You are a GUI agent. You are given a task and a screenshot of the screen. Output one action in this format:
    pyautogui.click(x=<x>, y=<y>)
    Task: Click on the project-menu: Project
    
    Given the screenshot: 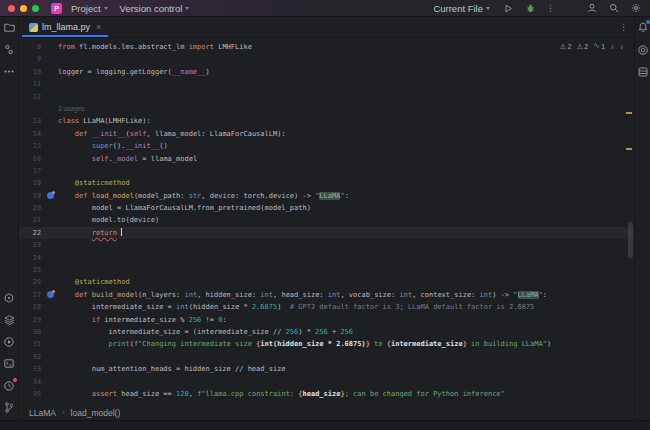 What is the action you would take?
    pyautogui.click(x=90, y=8)
    